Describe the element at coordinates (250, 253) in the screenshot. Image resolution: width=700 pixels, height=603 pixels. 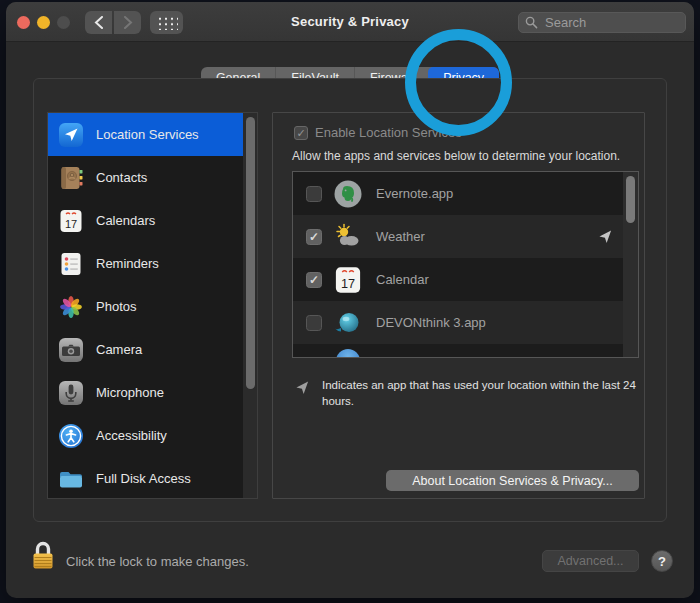
I see `sidebar-scrollbar-thumb` at that location.